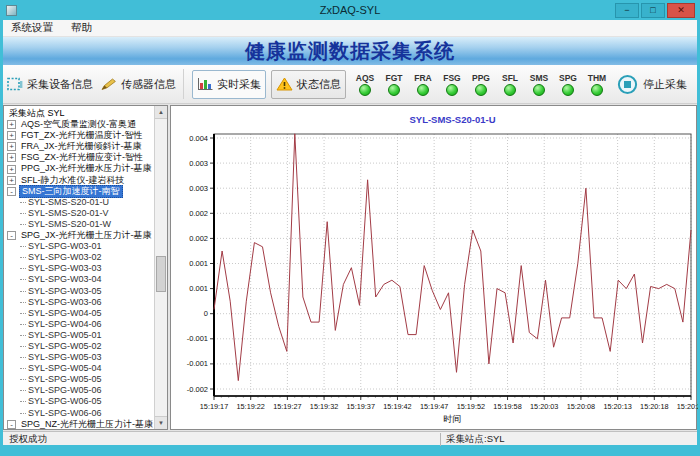 The width and height of the screenshot is (700, 456). What do you see at coordinates (453, 419) in the screenshot?
I see `x-axis-title: 时间` at bounding box center [453, 419].